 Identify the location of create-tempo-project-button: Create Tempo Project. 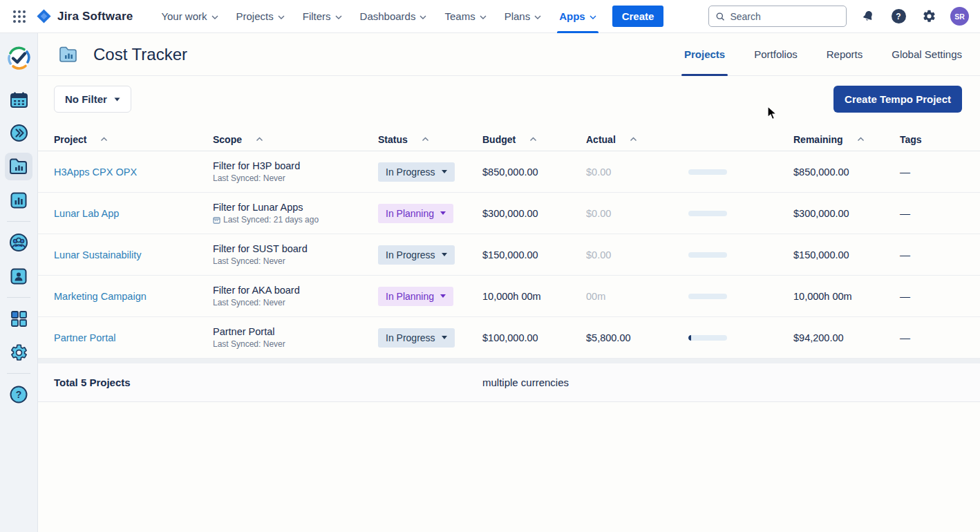
(898, 99).